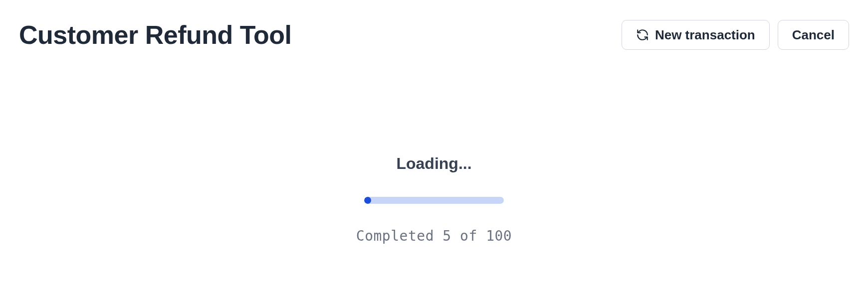 The width and height of the screenshot is (868, 293). What do you see at coordinates (368, 200) in the screenshot?
I see `progress-fill` at bounding box center [368, 200].